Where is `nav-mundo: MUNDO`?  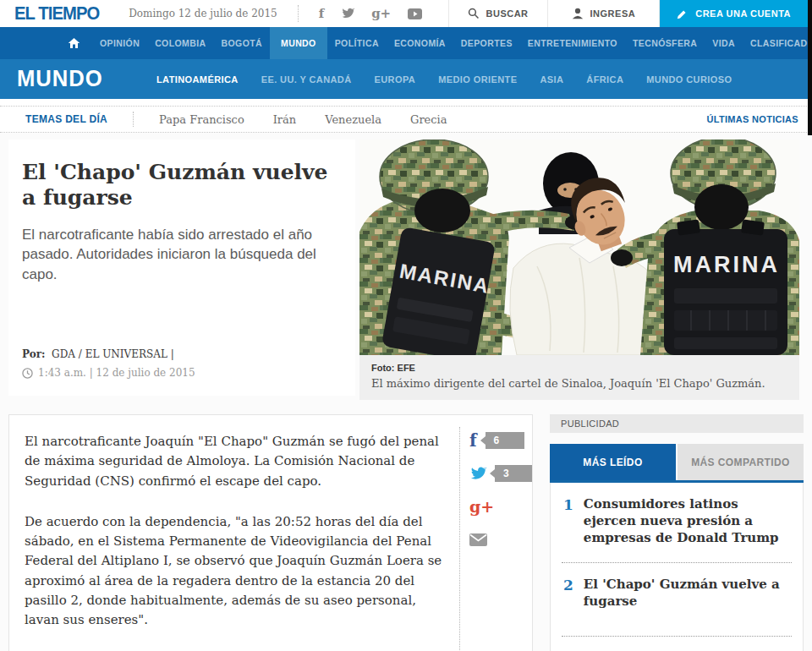 nav-mundo: MUNDO is located at coordinates (299, 43).